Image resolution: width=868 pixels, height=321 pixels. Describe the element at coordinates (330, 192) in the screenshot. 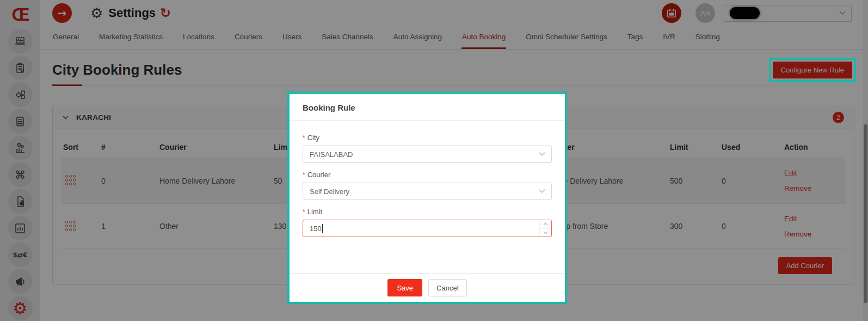

I see `courier-select-value: Self Delivery` at that location.